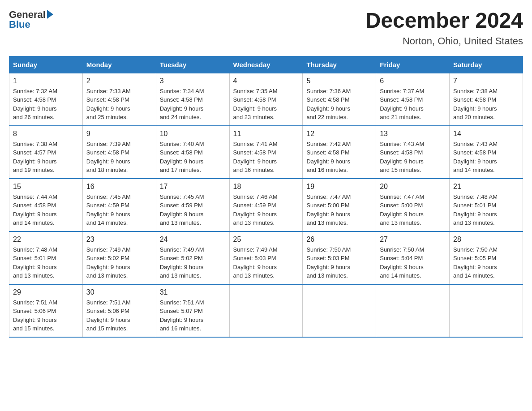 The width and height of the screenshot is (532, 411). What do you see at coordinates (266, 99) in the screenshot?
I see `calendar-week-row: 1 Sunrise: 7:32 AMSunset: 4:58 PMDayligh…` at bounding box center [266, 99].